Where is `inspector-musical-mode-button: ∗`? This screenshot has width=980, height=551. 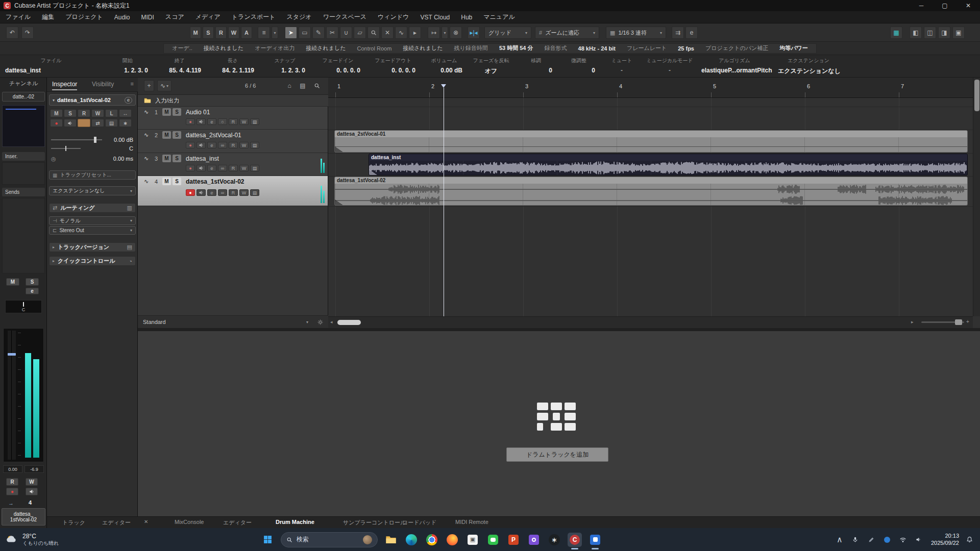 inspector-musical-mode-button: ∗ is located at coordinates (126, 123).